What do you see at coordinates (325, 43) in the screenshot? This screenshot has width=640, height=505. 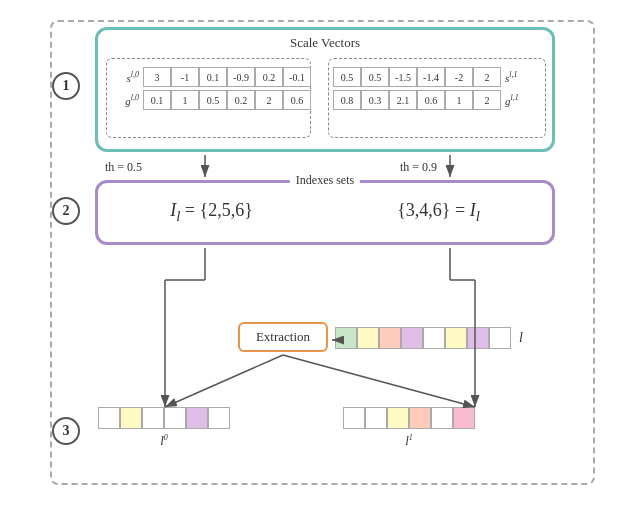 I see `scale-vectors-title: Scale Vectors` at bounding box center [325, 43].